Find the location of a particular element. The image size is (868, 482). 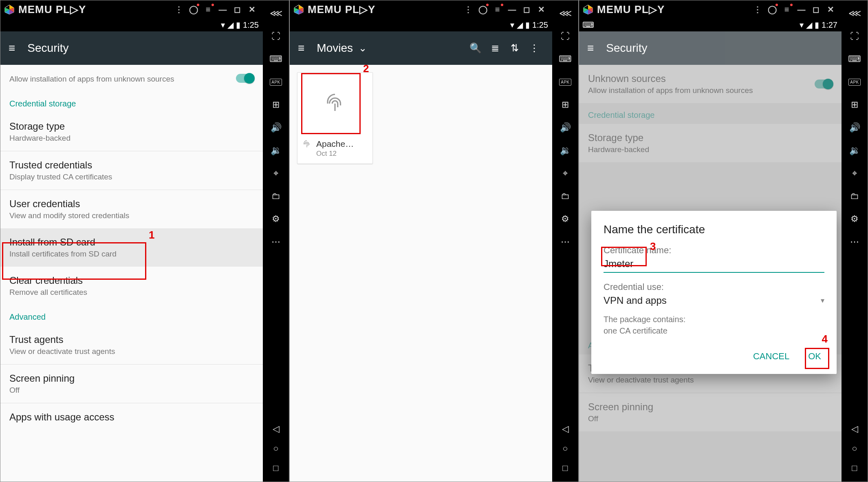

memu-brand: MEMU PL▷Y is located at coordinates (631, 10).